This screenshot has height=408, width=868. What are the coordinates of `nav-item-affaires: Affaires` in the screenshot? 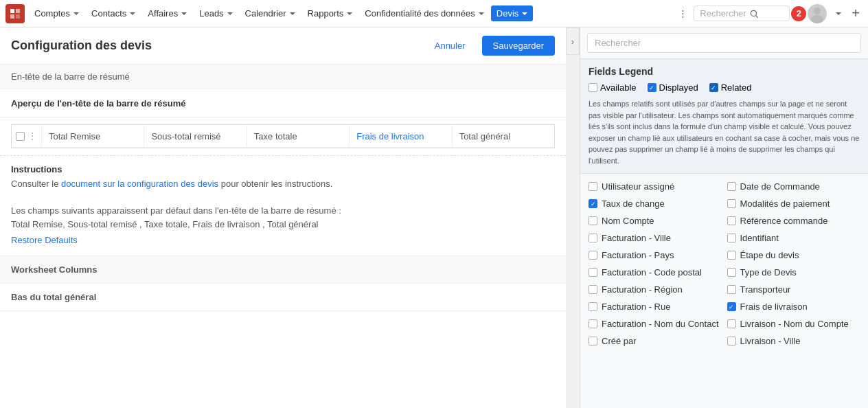 It's located at (168, 14).